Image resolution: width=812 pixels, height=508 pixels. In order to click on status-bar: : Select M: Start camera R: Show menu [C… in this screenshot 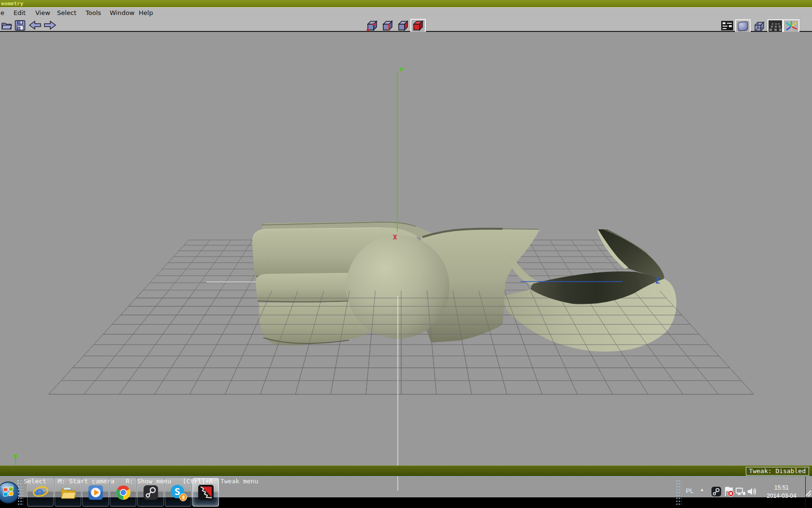, I will do `click(406, 471)`.